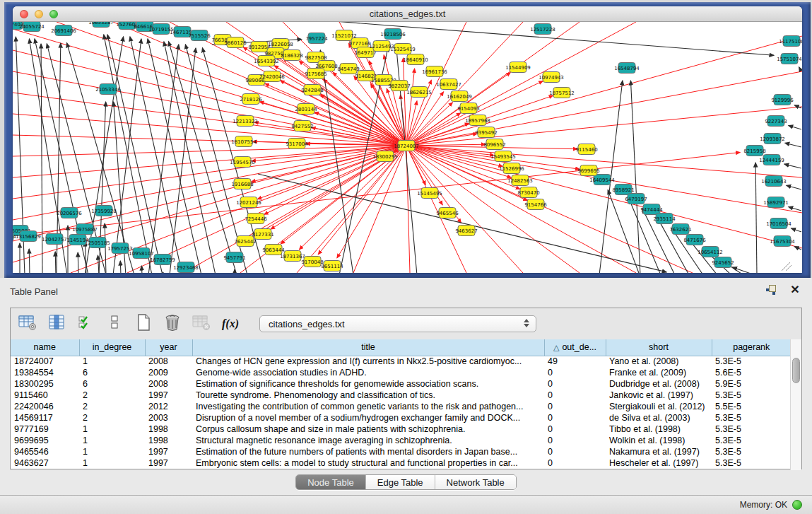 This screenshot has height=514, width=812. Describe the element at coordinates (368, 384) in the screenshot. I see `table-cell-title: Estimation of significance thresholds fo…` at that location.